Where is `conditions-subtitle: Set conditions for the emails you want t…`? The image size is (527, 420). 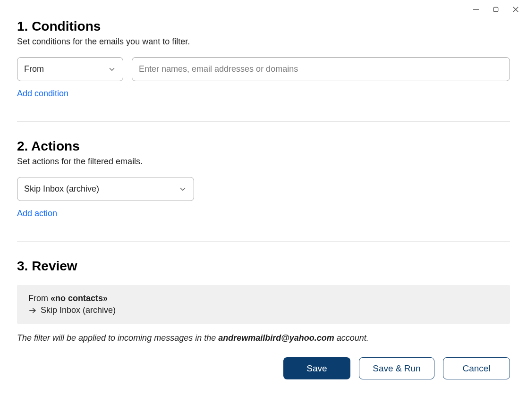
conditions-subtitle: Set conditions for the emails you want t… is located at coordinates (264, 42).